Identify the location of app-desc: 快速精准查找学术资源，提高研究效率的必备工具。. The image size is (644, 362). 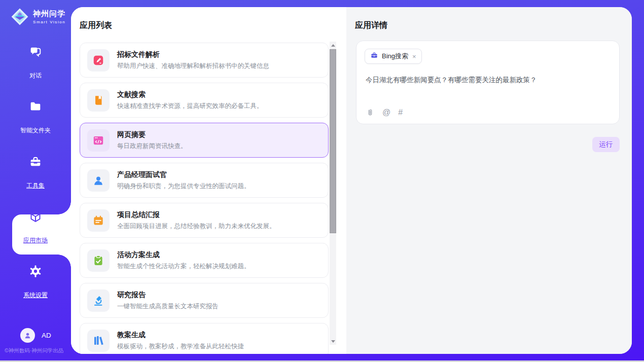
(190, 106).